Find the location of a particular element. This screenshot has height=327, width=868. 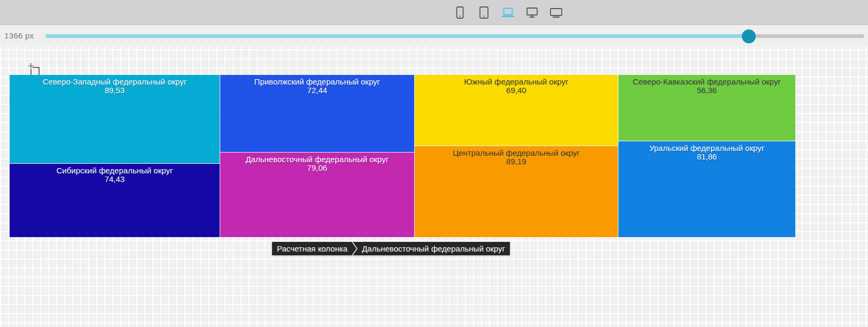

tablet-icon is located at coordinates (484, 13).